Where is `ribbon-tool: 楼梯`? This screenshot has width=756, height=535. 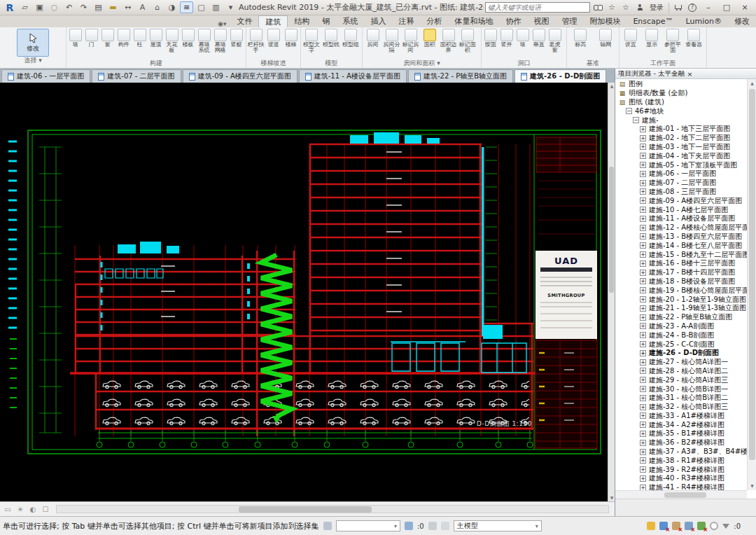
ribbon-tool: 楼梯 is located at coordinates (291, 41).